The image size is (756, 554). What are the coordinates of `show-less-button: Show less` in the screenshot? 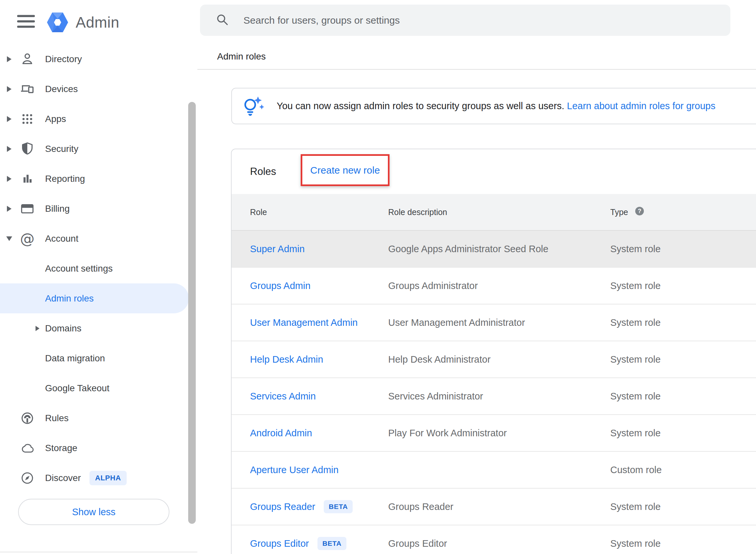 It's located at (94, 512).